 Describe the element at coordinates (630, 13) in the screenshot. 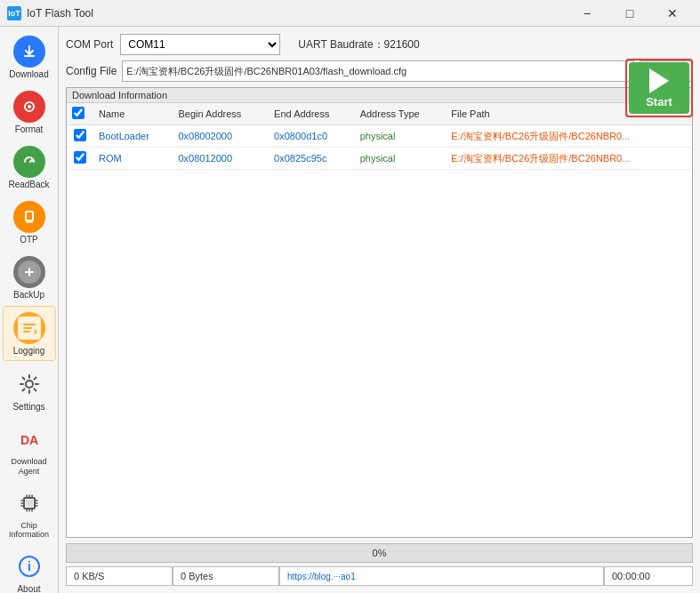

I see `maximize-button: □` at that location.